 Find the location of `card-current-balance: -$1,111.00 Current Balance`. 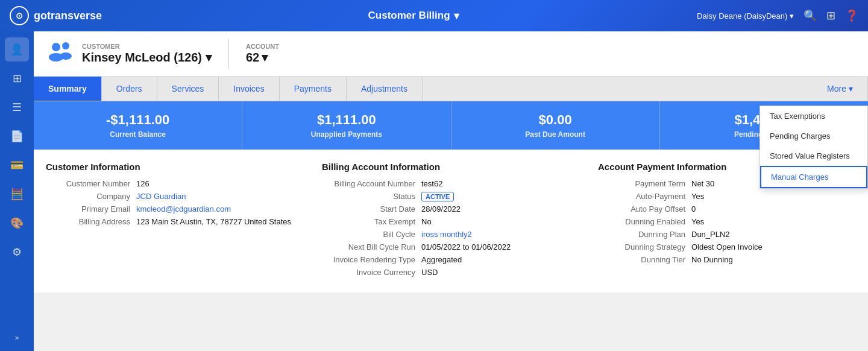

card-current-balance: -$1,111.00 Current Balance is located at coordinates (138, 125).